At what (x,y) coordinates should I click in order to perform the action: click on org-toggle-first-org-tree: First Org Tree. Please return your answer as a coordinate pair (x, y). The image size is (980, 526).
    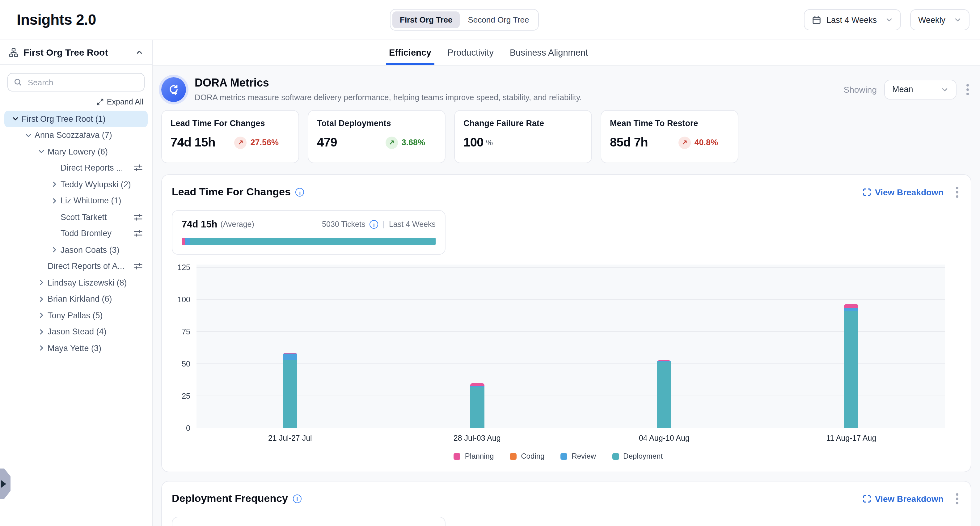
    Looking at the image, I should click on (426, 20).